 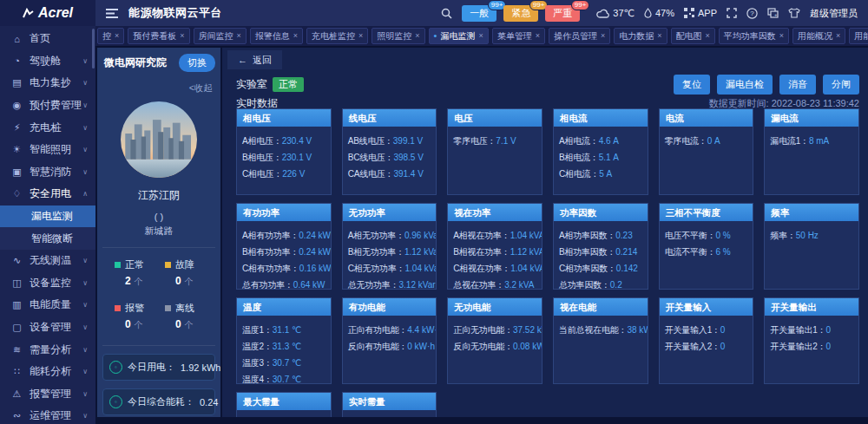 I want to click on sidebar-item-label: 需量分析, so click(x=50, y=350).